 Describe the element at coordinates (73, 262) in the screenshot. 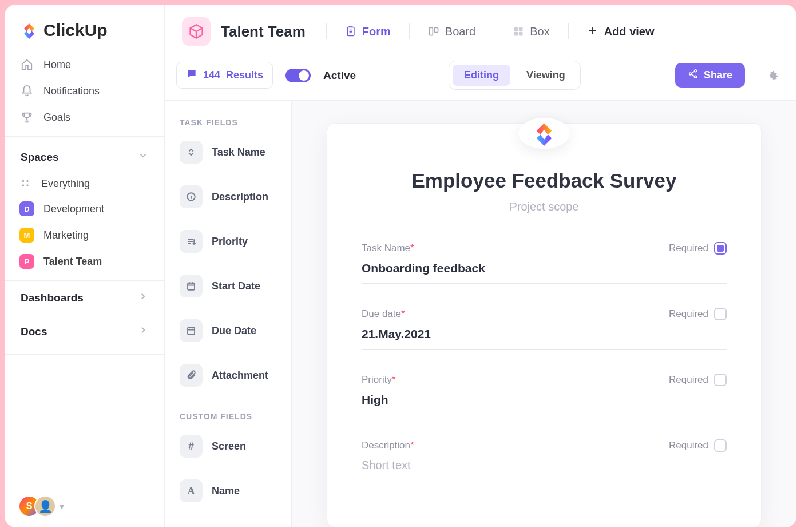

I see `space-label: Talent Team` at that location.